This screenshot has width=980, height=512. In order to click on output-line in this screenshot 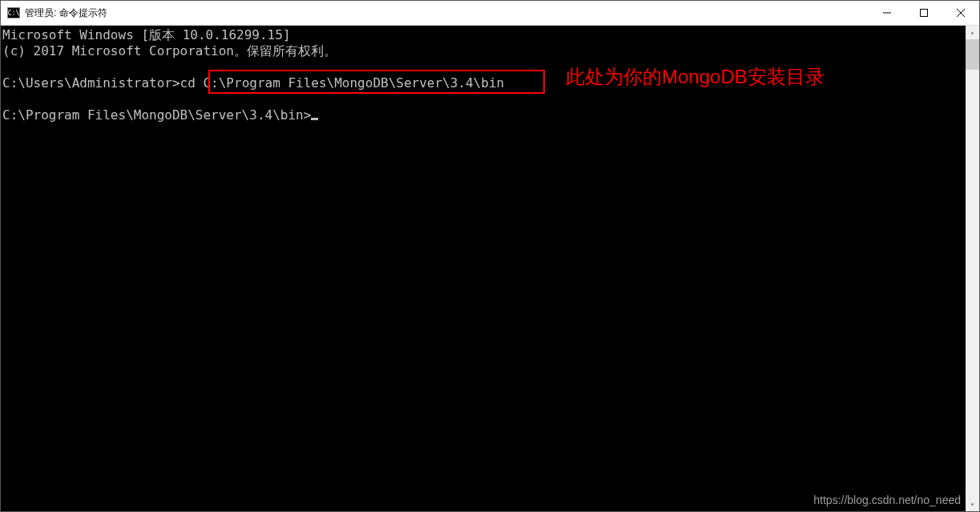, I will do `click(484, 99)`.